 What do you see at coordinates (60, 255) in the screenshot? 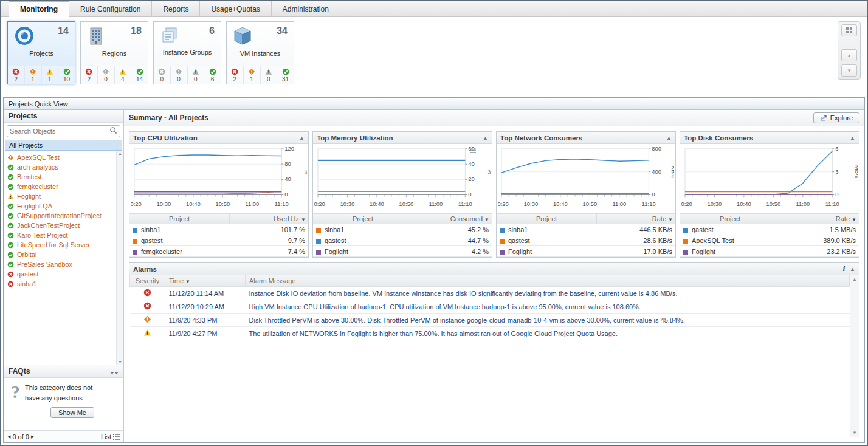
I see `sidebar-item-project: Orbital` at bounding box center [60, 255].